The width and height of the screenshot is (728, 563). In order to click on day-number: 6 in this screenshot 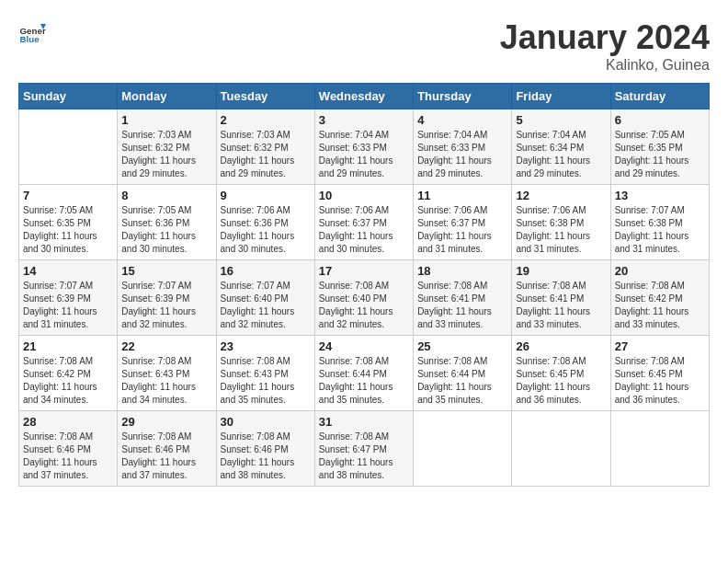, I will do `click(660, 120)`.